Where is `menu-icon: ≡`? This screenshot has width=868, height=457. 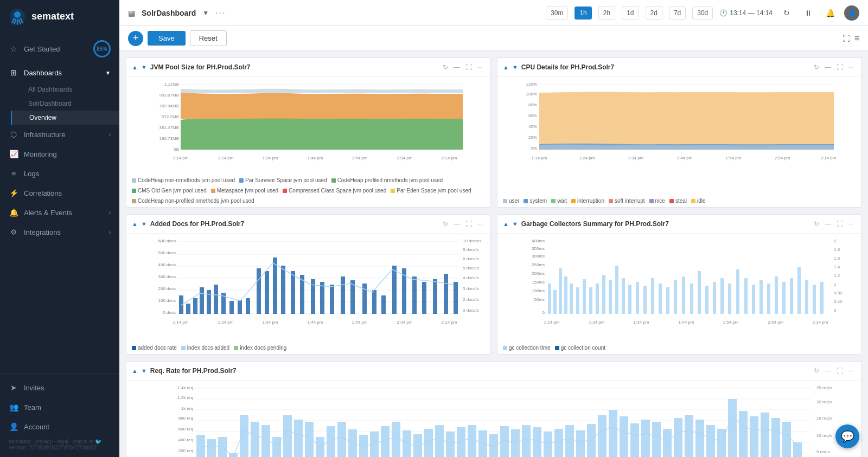
menu-icon: ≡ is located at coordinates (857, 38).